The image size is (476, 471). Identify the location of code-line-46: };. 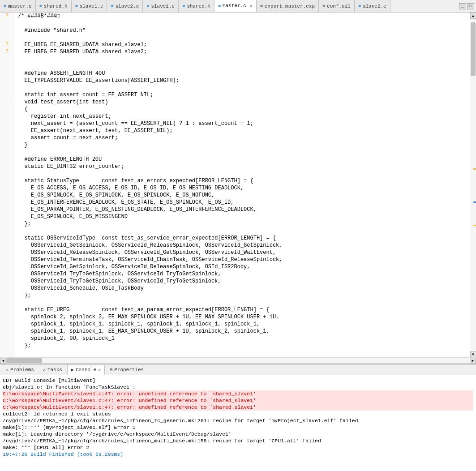
(242, 346).